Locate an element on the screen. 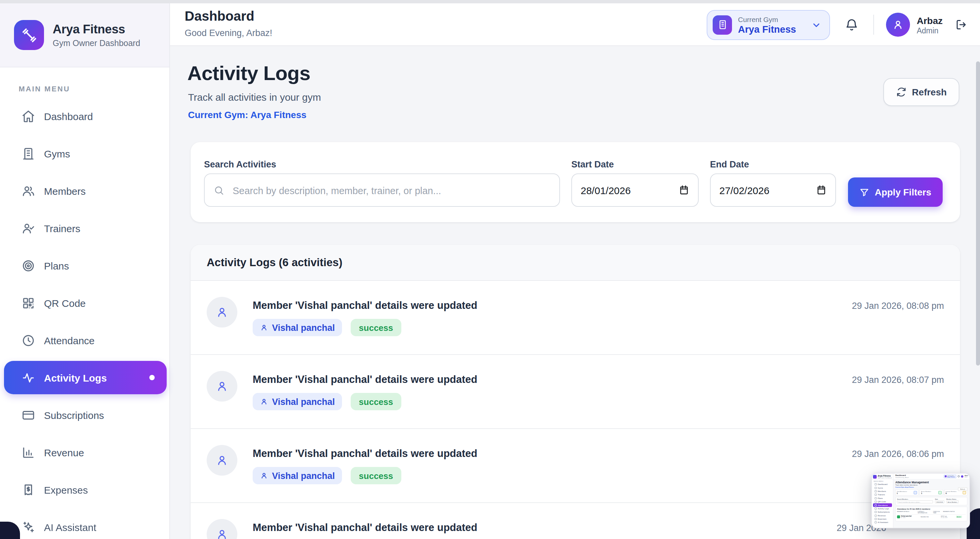  avatar is located at coordinates (898, 24).